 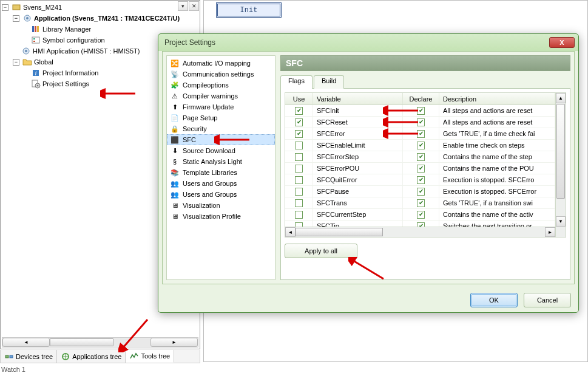 What do you see at coordinates (221, 74) in the screenshot?
I see `category-communication-settings: 📡Communication settings` at bounding box center [221, 74].